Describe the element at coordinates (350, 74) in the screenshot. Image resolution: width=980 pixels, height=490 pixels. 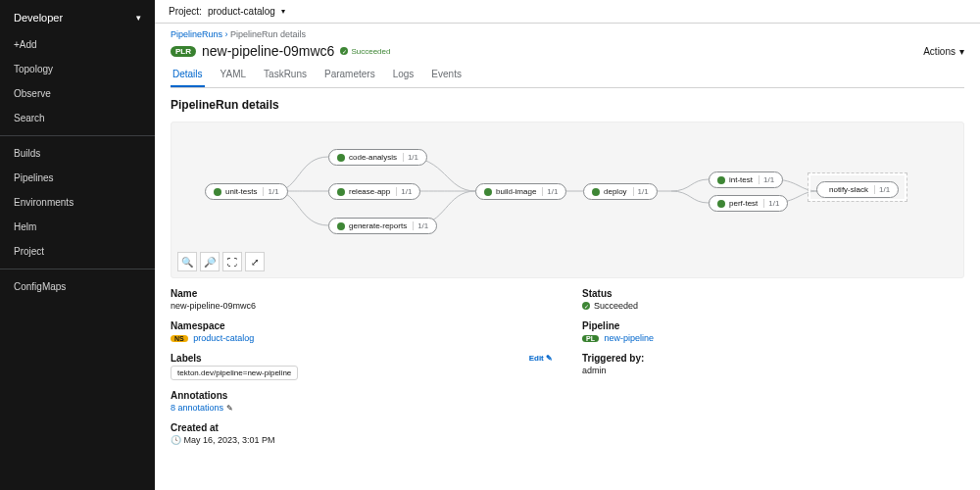
I see `tab-parameters: Parameters` at that location.